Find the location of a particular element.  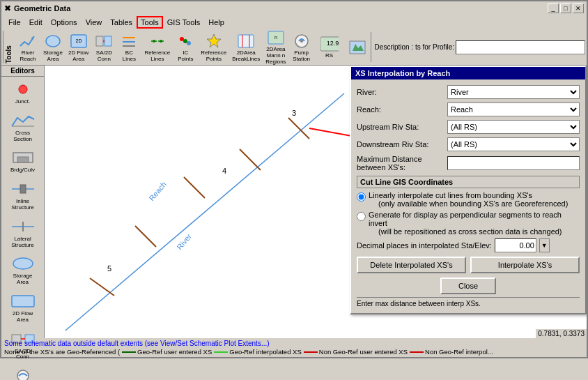

radio-generate-perpendicular is located at coordinates (361, 216).